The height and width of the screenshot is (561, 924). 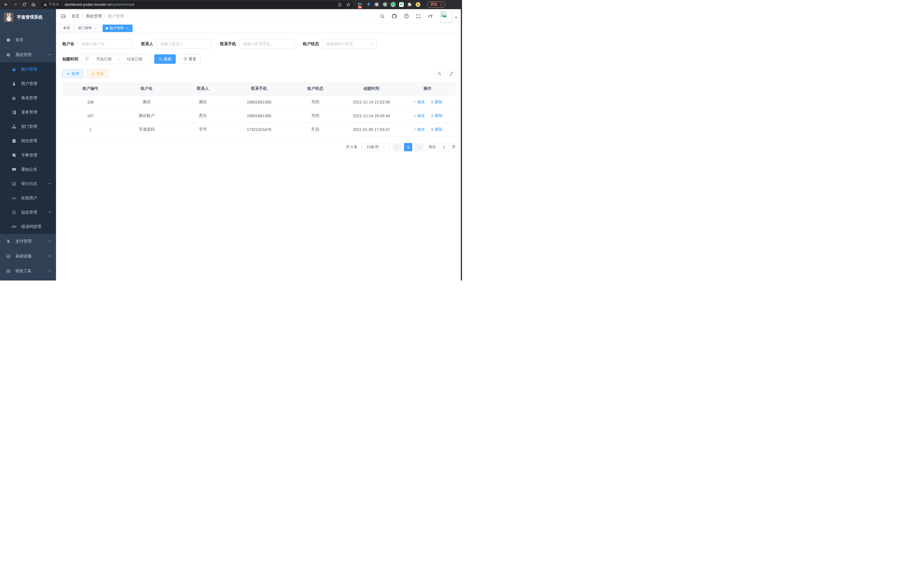 What do you see at coordinates (446, 17) in the screenshot?
I see `avatar` at bounding box center [446, 17].